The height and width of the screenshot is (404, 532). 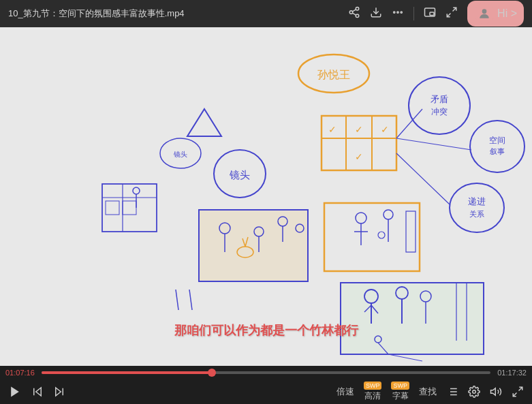 What do you see at coordinates (452, 392) in the screenshot?
I see `playlist-icon` at bounding box center [452, 392].